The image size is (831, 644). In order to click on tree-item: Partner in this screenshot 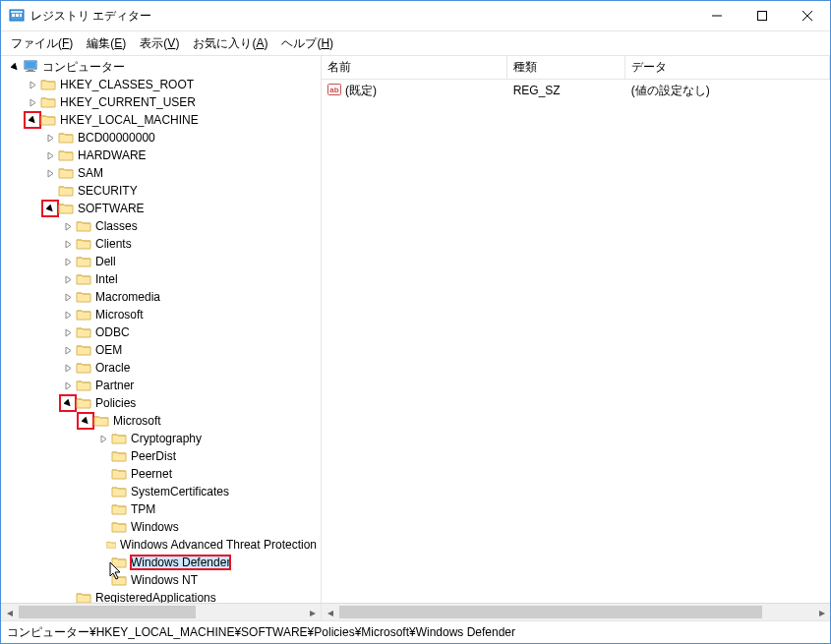, I will do `click(161, 385)`.